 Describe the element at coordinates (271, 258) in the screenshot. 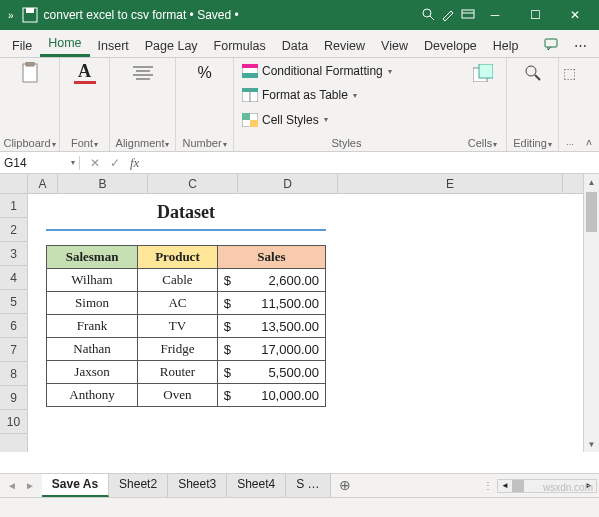

I see `header-sales: Sales` at that location.